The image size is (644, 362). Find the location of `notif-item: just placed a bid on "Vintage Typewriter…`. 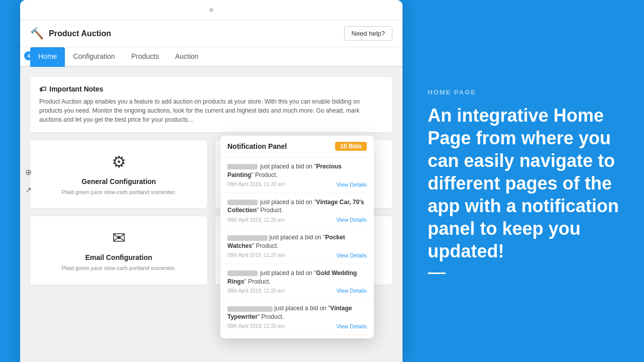

notif-item: just placed a bid on "Vintage Typewriter… is located at coordinates (297, 317).